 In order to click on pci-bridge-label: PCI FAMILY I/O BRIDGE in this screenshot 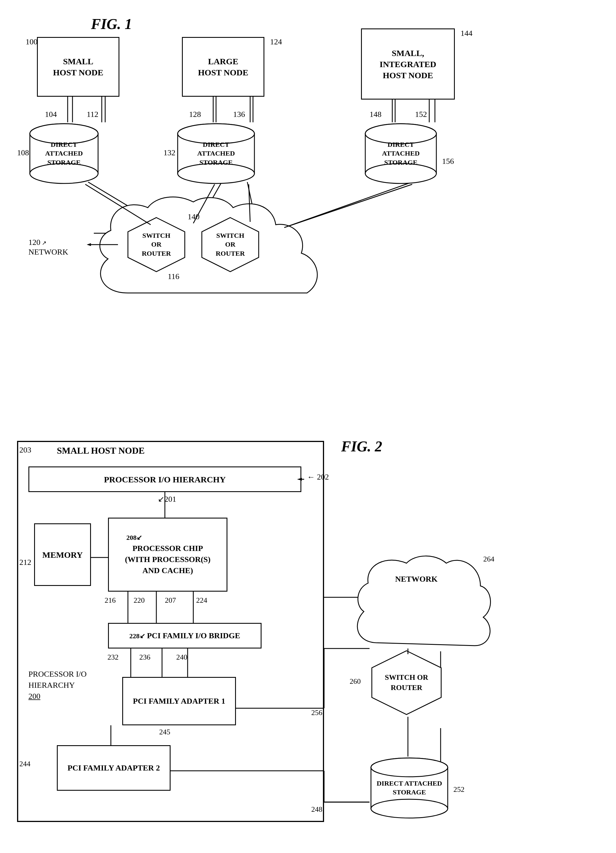, I will do `click(194, 636)`.